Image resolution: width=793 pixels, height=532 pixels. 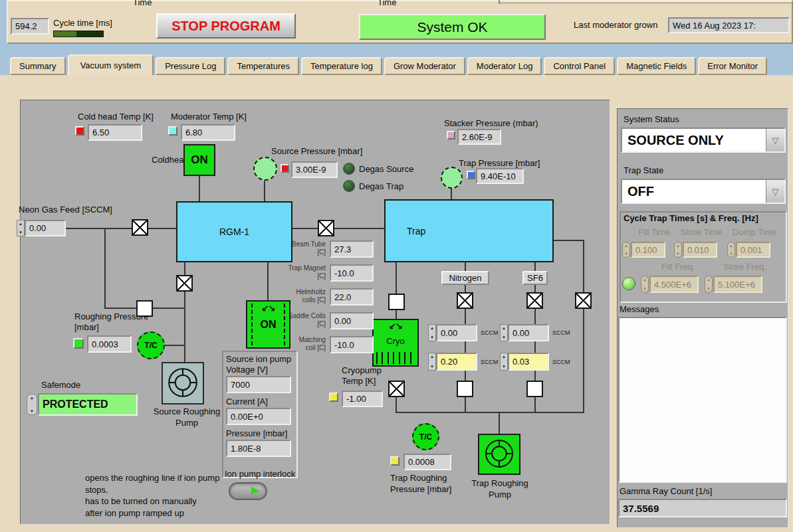 I want to click on cryopump-temp-value: -1.00, so click(x=362, y=399).